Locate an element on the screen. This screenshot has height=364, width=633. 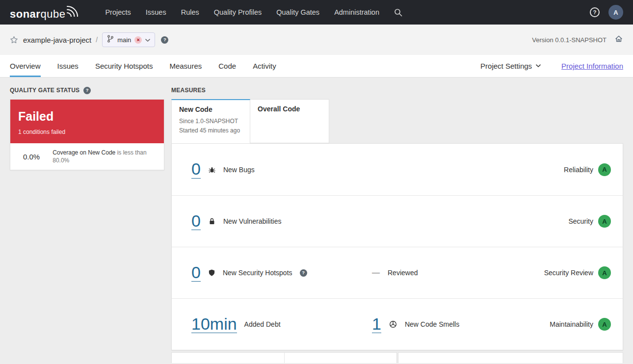
duplications-card-stub is located at coordinates (510, 358).